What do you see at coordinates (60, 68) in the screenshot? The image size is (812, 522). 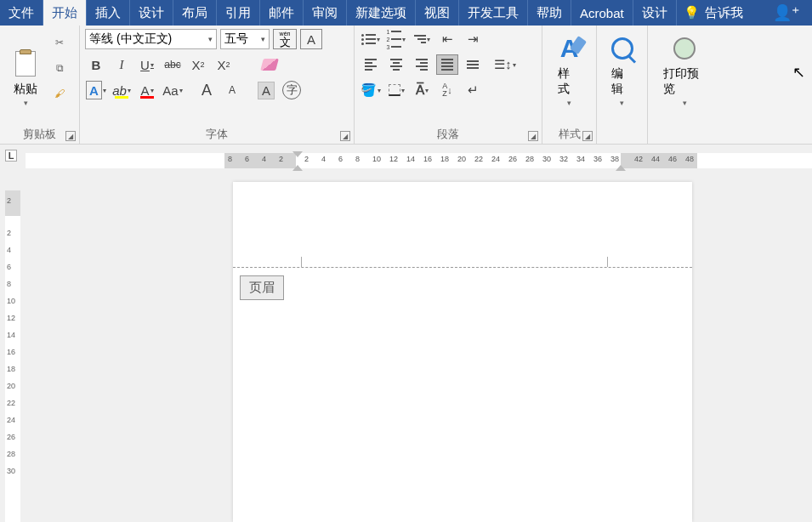 I see `copy-button: ⧉` at bounding box center [60, 68].